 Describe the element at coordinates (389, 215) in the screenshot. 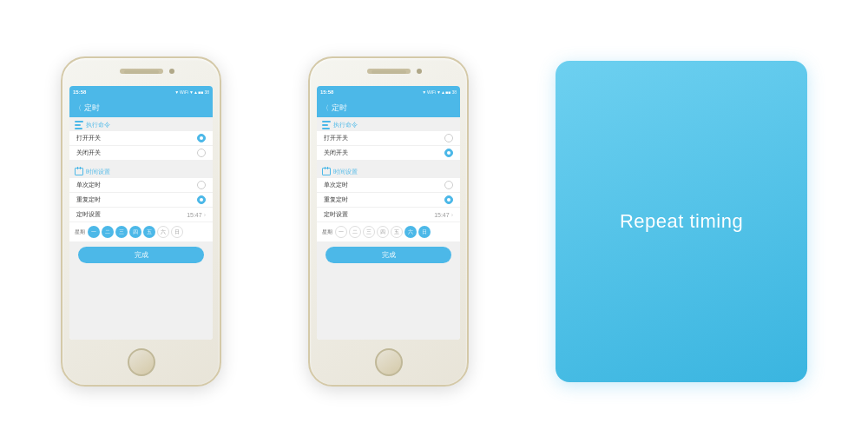

I see `time-value-2: 定时设置 15:47 ›` at that location.